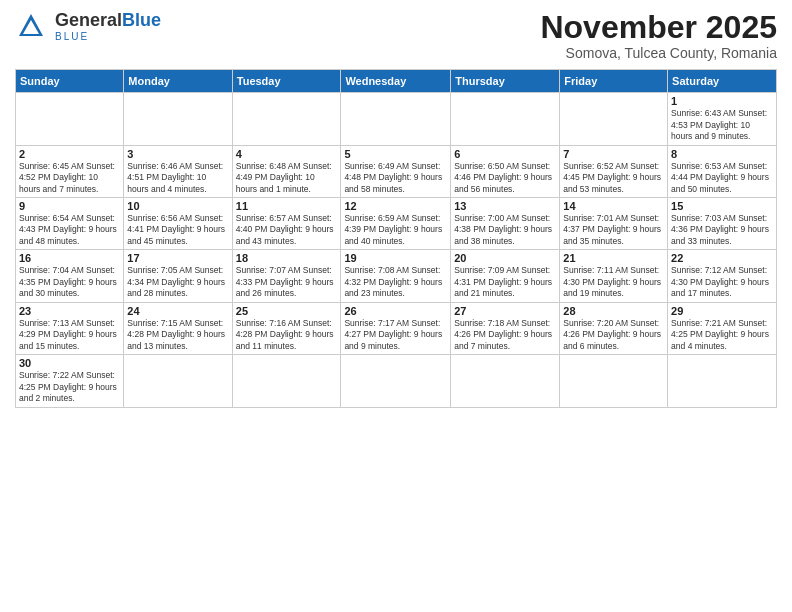  What do you see at coordinates (70, 154) in the screenshot?
I see `day-number: 2` at bounding box center [70, 154].